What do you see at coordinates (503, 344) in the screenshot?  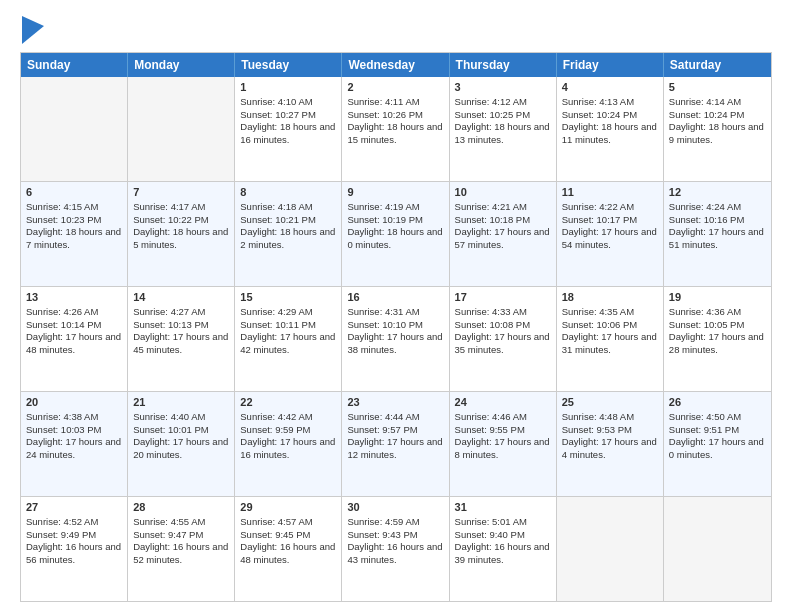 I see `day-info: Daylight: 17 hours and 35 minutes.` at bounding box center [503, 344].